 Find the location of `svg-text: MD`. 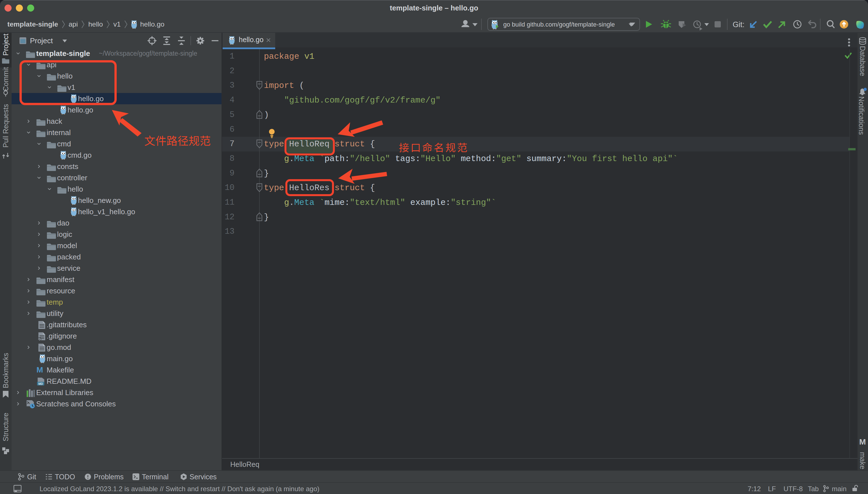

svg-text: MD is located at coordinates (41, 384).